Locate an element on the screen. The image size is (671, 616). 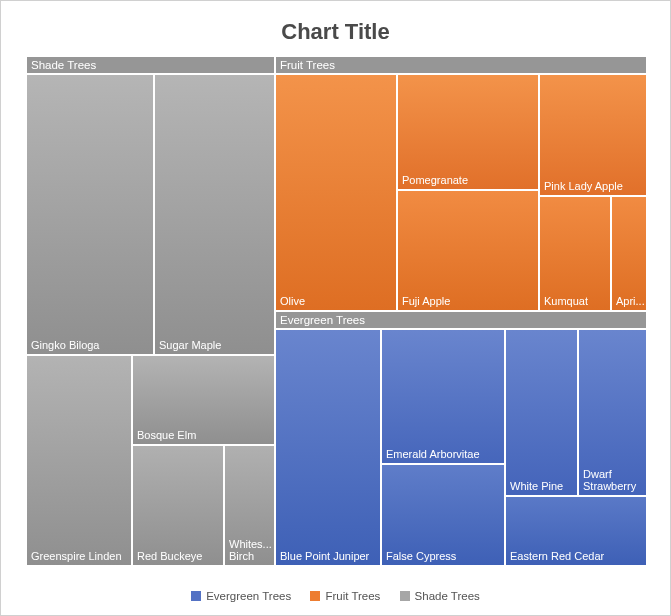
cell-false-cypress: False Cypress is located at coordinates (443, 515).